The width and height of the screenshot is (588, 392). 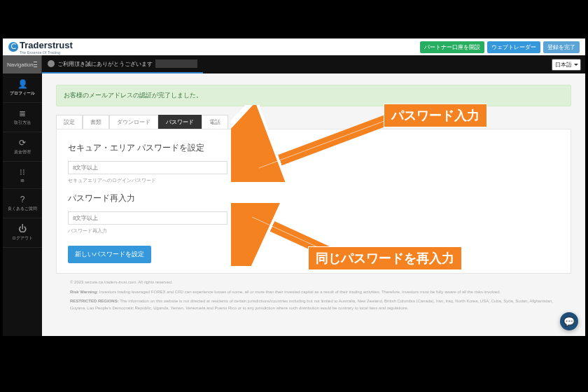 What do you see at coordinates (51, 64) in the screenshot?
I see `avatar-icon` at bounding box center [51, 64].